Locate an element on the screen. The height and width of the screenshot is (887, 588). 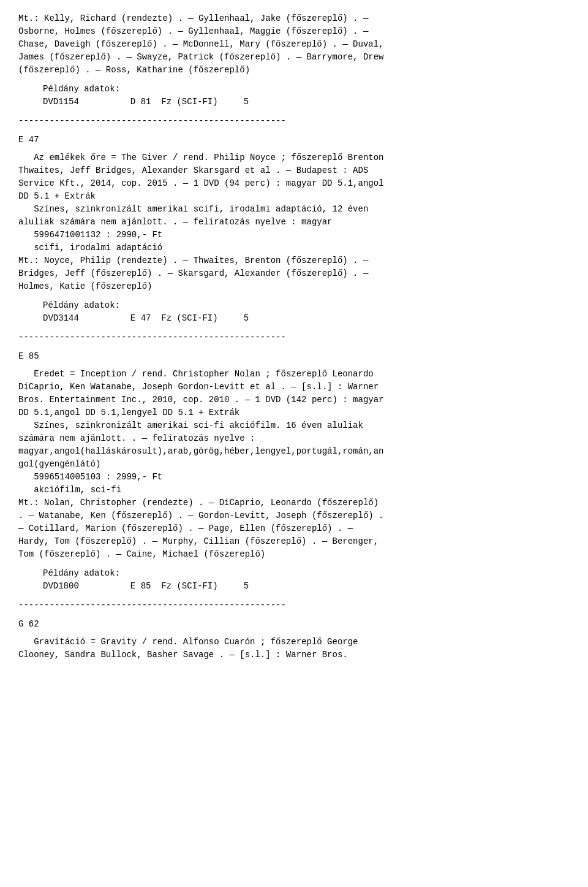
e85-desc-6: magyar,angol(halláskárosult),arab,görög,… is located at coordinates (294, 451).